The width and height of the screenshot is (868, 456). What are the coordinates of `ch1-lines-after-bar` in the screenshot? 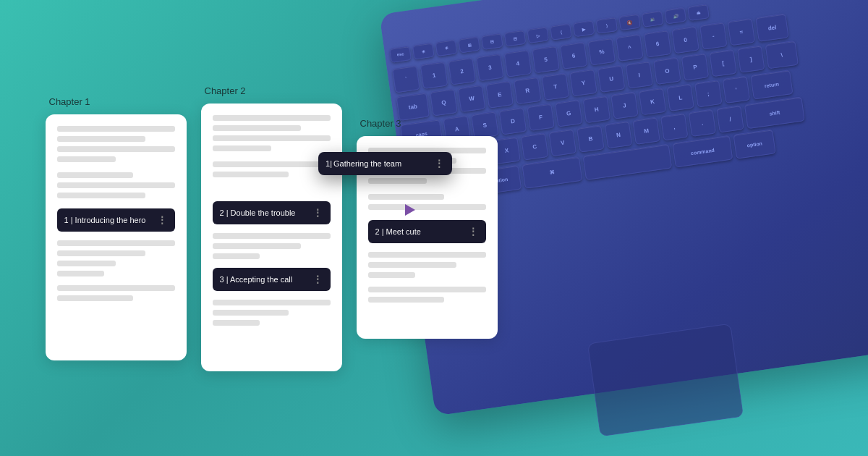 It's located at (116, 258).